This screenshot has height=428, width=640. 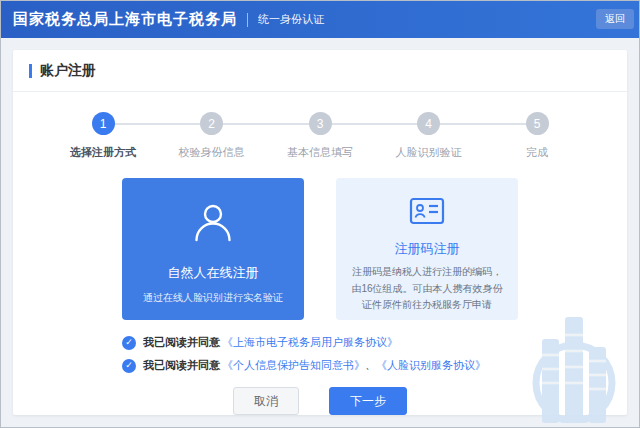 What do you see at coordinates (428, 124) in the screenshot?
I see `step-4-circle: 4` at bounding box center [428, 124].